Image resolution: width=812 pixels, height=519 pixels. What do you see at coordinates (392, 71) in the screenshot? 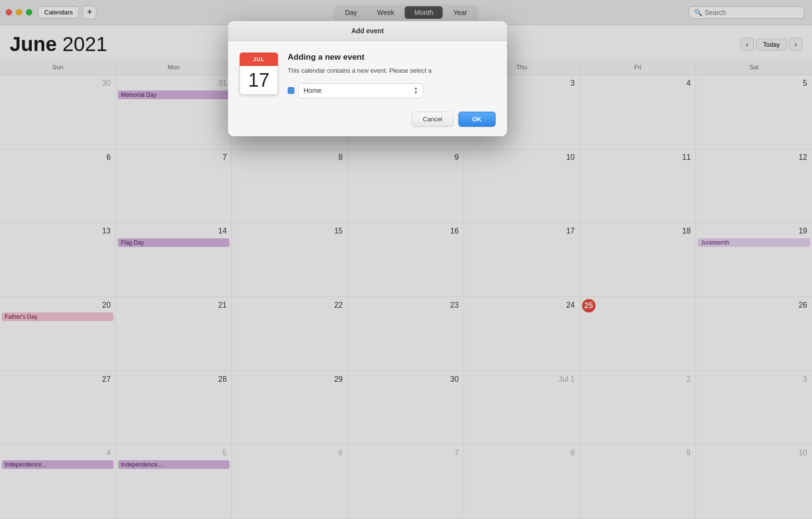
I see `modal-description: This calendar contains a new event. Plea…` at bounding box center [392, 71].